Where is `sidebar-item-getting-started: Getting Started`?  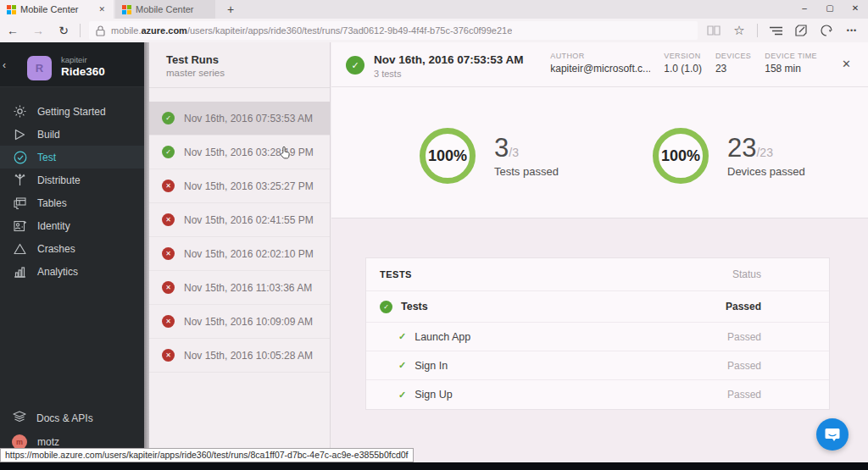
sidebar-item-getting-started: Getting Started is located at coordinates (72, 112).